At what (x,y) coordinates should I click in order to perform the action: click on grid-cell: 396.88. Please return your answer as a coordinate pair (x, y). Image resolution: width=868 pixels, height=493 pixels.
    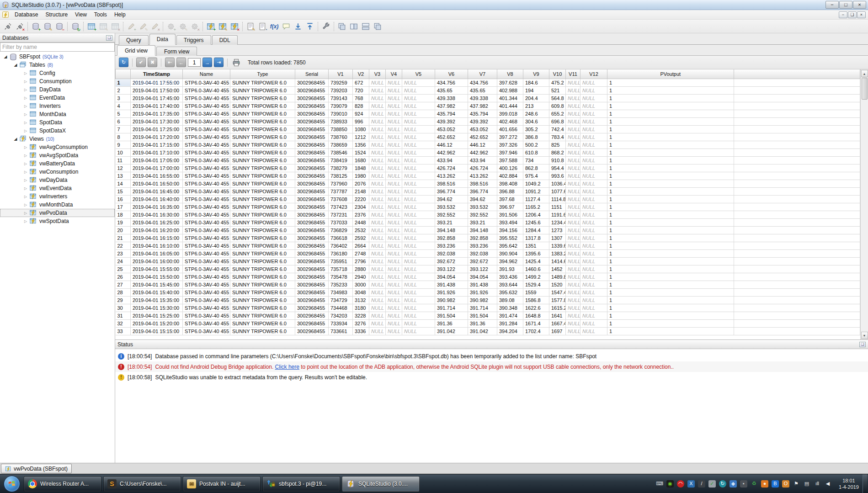
    Looking at the image, I should click on (510, 191).